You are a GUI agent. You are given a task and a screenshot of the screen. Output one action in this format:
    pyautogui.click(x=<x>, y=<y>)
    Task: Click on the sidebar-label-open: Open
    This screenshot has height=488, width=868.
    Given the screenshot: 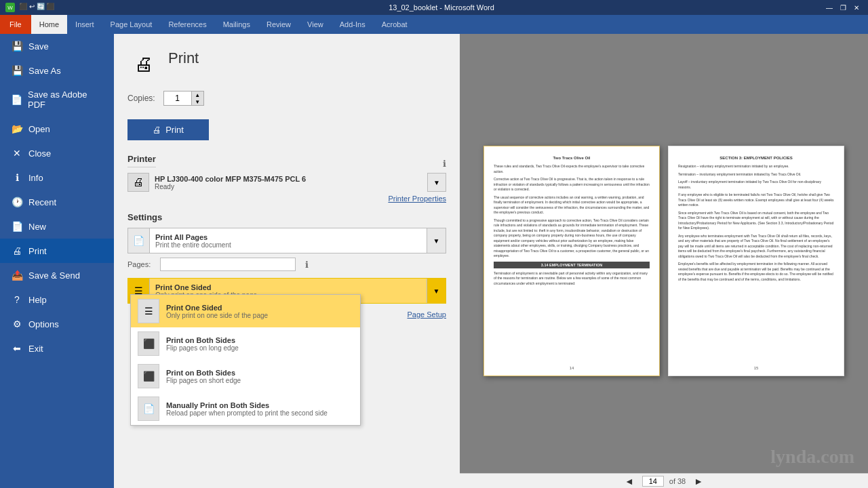 What is the action you would take?
    pyautogui.click(x=39, y=129)
    